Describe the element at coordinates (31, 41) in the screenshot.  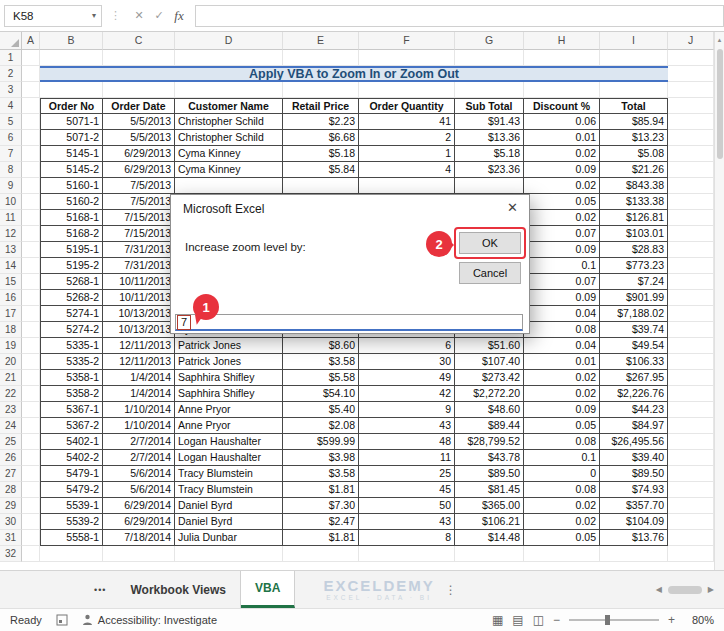
I see `column-header-A: A` at that location.